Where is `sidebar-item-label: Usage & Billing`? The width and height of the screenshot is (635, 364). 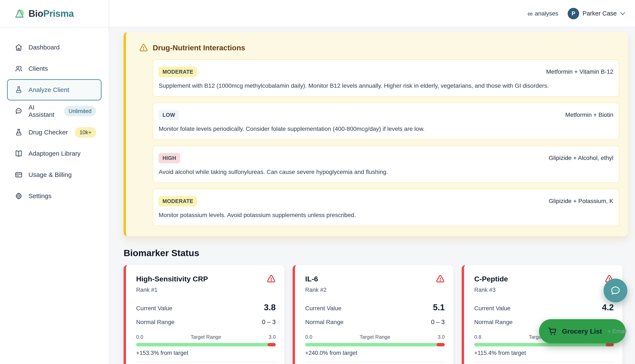
sidebar-item-label: Usage & Billing is located at coordinates (50, 175).